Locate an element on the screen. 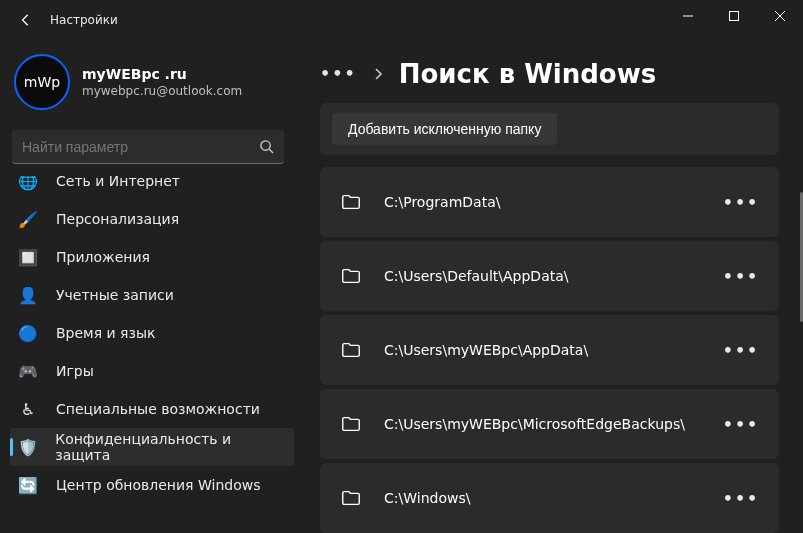 The width and height of the screenshot is (803, 533). sidebar-item-icon: 👤 is located at coordinates (28, 296).